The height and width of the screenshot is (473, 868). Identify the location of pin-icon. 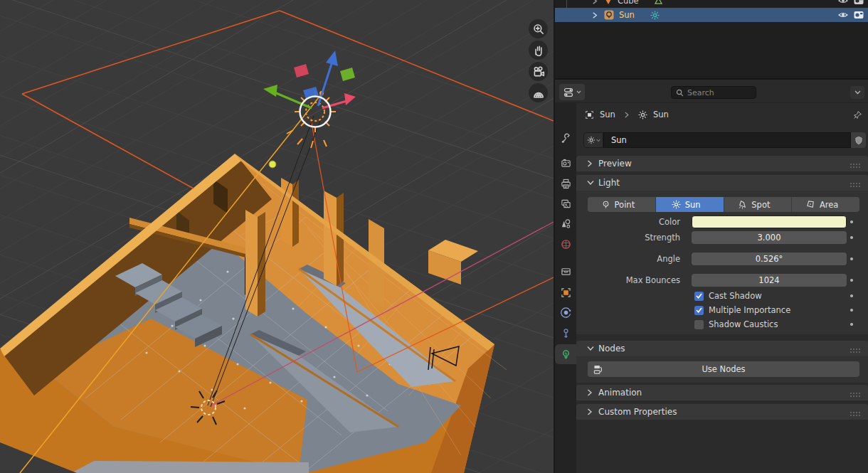
(858, 115).